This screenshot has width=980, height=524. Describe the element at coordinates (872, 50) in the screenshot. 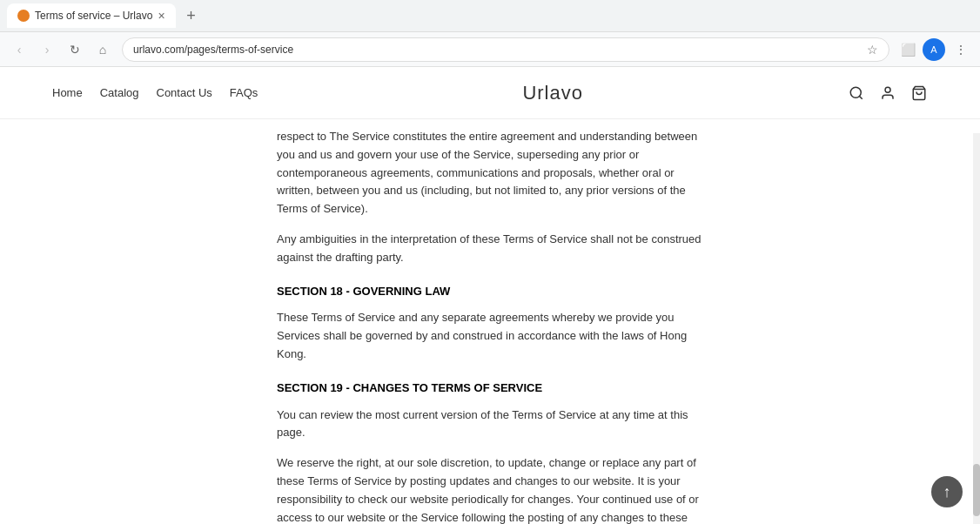

I see `bookmark-icon: ☆` at that location.